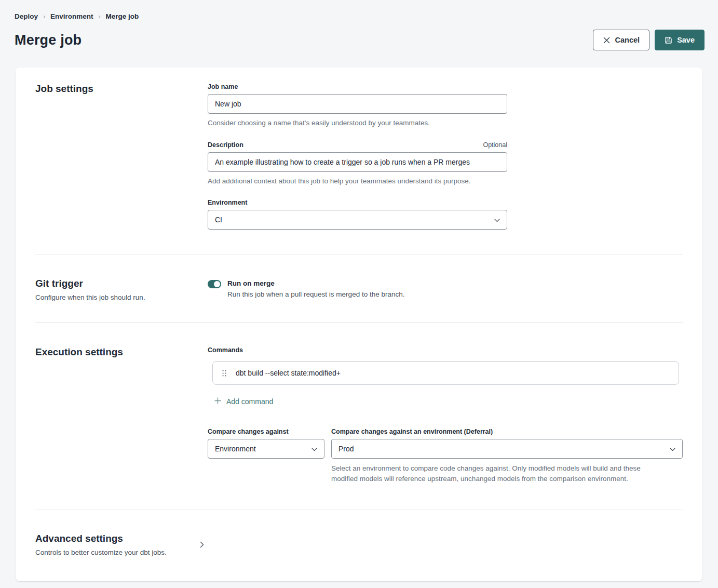  What do you see at coordinates (357, 214) in the screenshot?
I see `environment-field-group: Environment CI` at bounding box center [357, 214].